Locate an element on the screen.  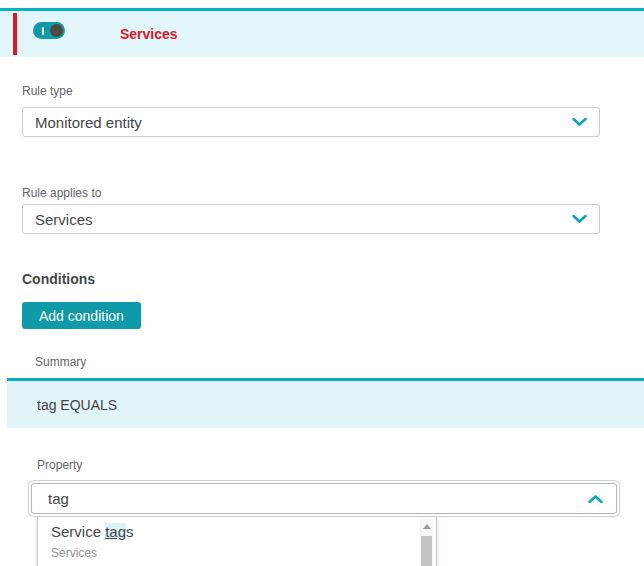
rule-type-label: Rule type is located at coordinates (48, 91).